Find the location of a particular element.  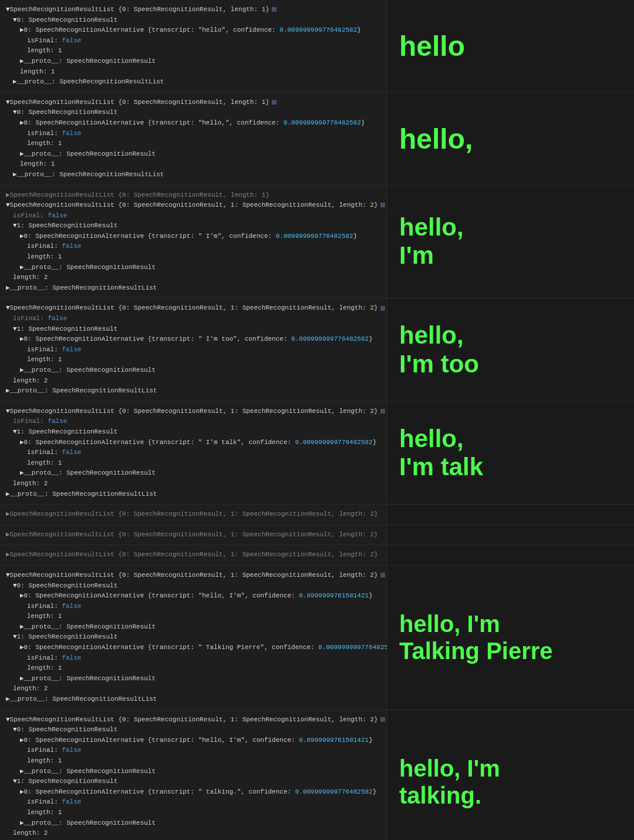

transcript-text: hello is located at coordinates (432, 46).